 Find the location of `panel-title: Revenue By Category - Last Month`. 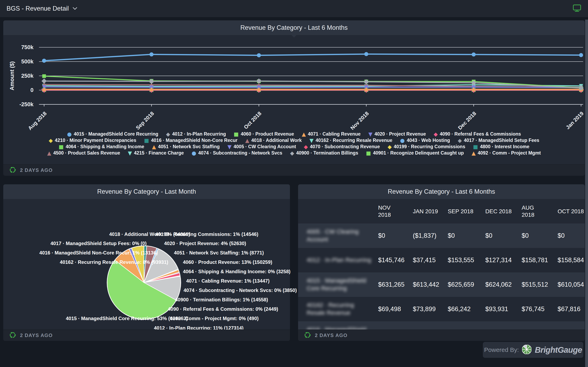

panel-title: Revenue By Category - Last Month is located at coordinates (147, 192).